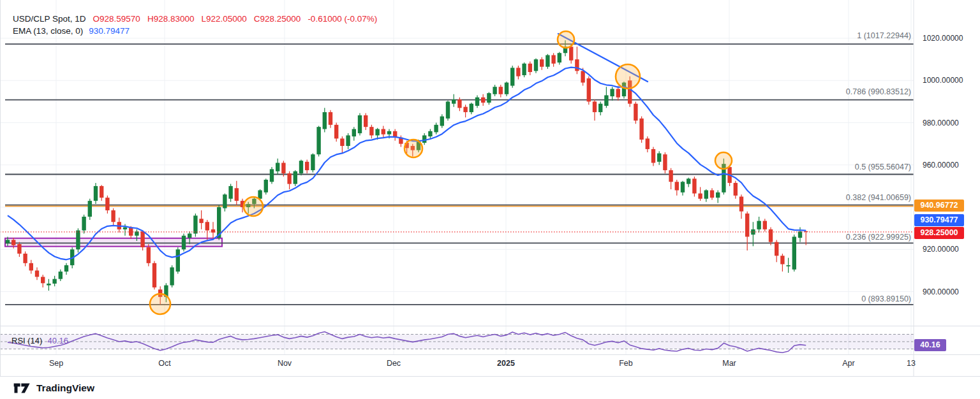 The width and height of the screenshot is (980, 399). Describe the element at coordinates (22, 388) in the screenshot. I see `tradingview-logo-icon` at that location.